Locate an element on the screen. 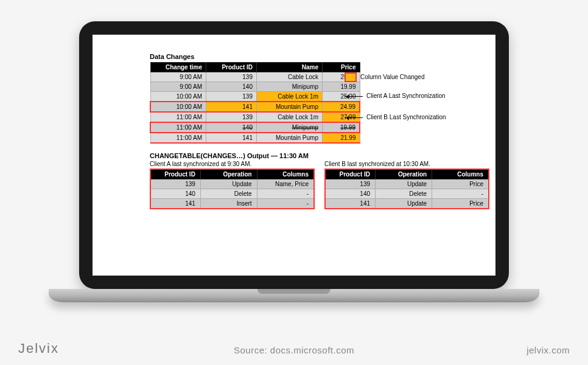  table-row: 9:00 AM140Minipump19.99 is located at coordinates (255, 87).